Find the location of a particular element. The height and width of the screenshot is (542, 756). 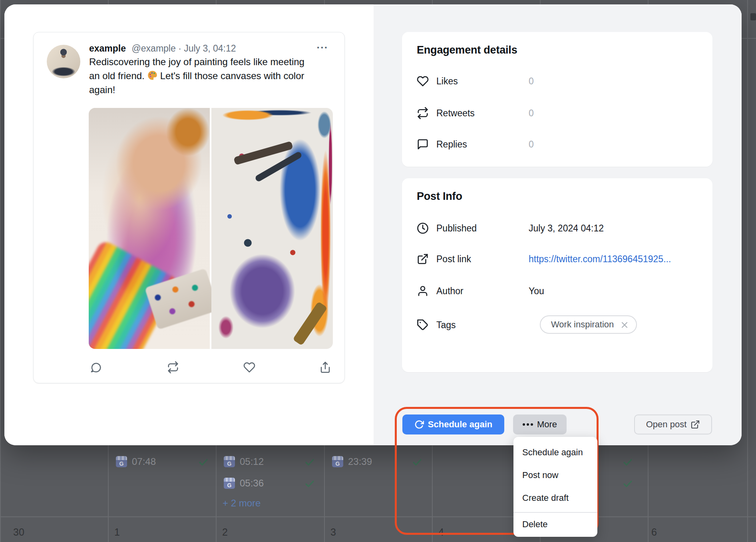

refresh-icon is located at coordinates (419, 424).